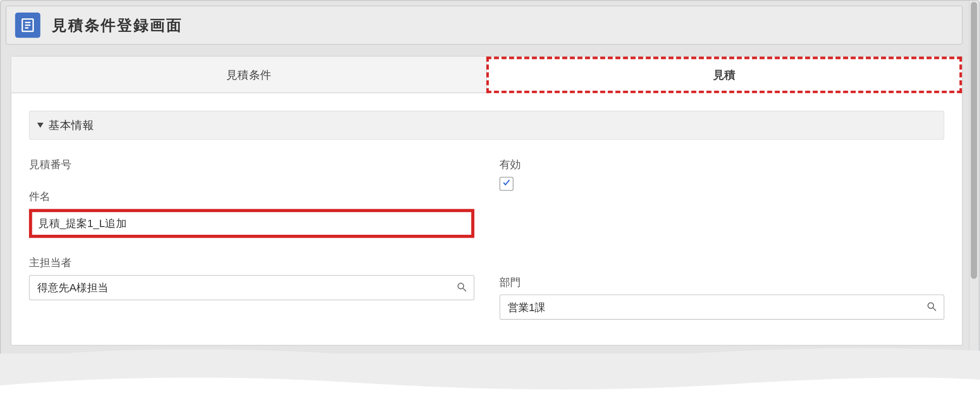 The width and height of the screenshot is (980, 413). I want to click on label-main-contact: 主担当者, so click(251, 263).